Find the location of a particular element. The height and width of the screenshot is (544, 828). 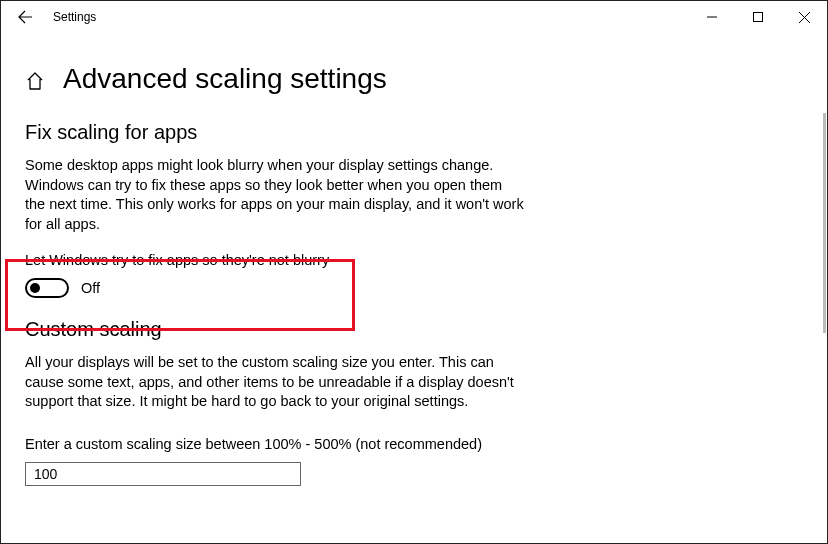

toggle-knob-icon is located at coordinates (35, 288).